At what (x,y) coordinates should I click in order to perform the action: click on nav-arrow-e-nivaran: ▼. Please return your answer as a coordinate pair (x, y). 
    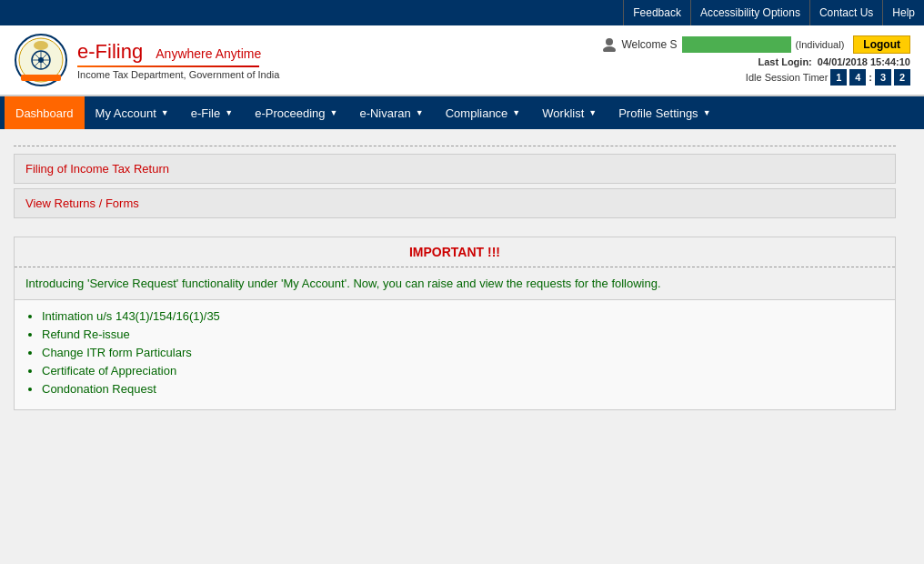
    Looking at the image, I should click on (420, 113).